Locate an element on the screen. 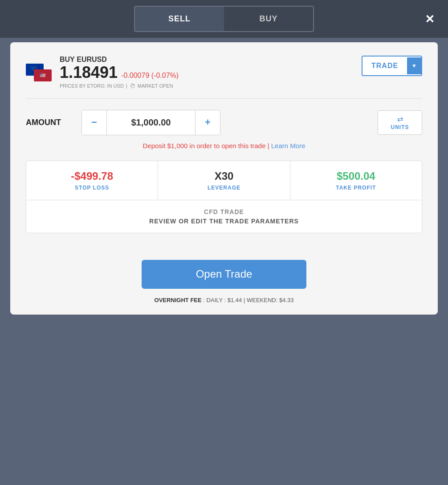  cfd-label: CFD TRADE is located at coordinates (224, 212).